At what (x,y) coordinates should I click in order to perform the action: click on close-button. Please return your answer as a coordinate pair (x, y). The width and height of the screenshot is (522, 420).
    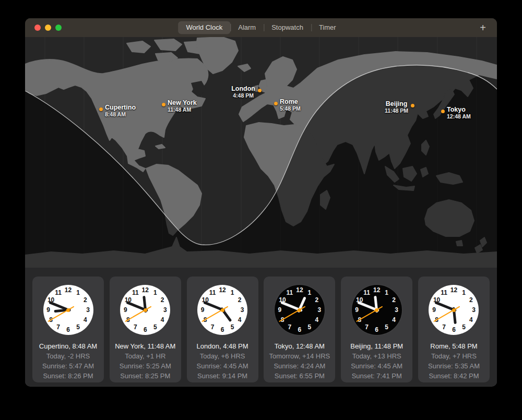
    Looking at the image, I should click on (38, 28).